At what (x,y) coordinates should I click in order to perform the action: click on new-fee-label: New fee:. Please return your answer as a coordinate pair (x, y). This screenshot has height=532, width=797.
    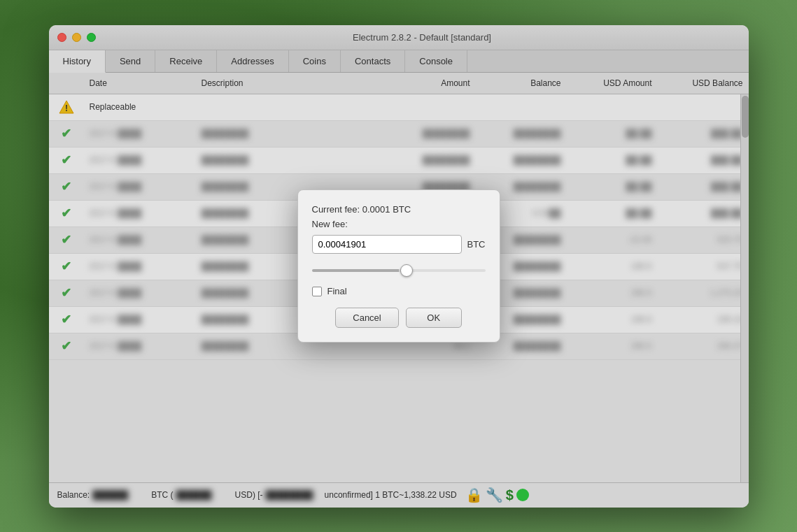
    Looking at the image, I should click on (399, 224).